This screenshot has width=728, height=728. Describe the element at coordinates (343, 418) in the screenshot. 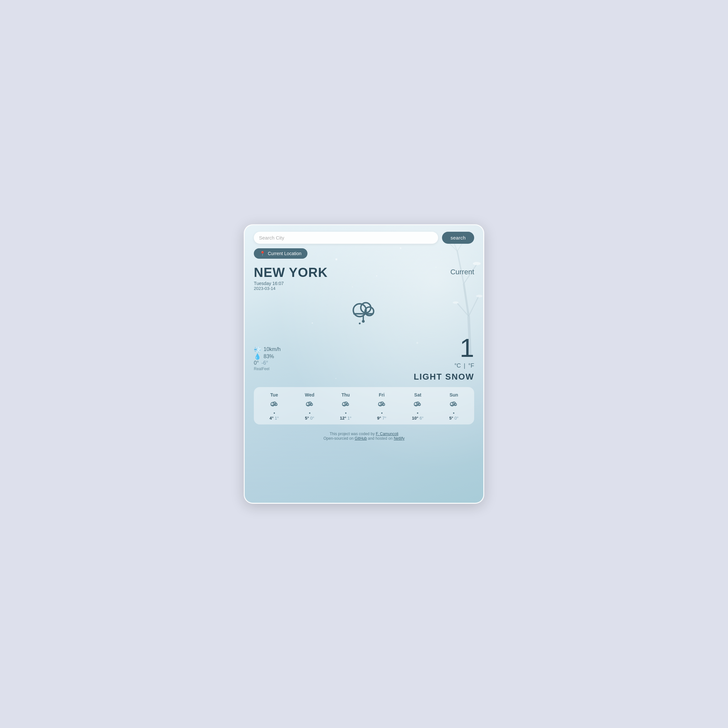

I see `forecast-hi: 12°` at that location.